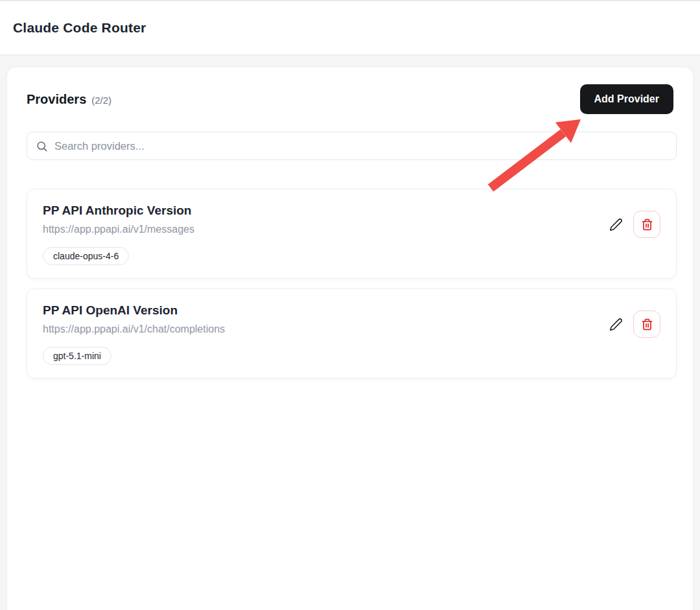 The image size is (700, 610). What do you see at coordinates (101, 100) in the screenshot?
I see `providers-count-badge: (2/2)` at bounding box center [101, 100].